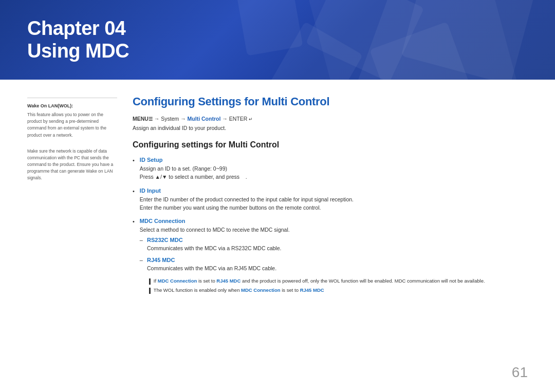 The height and width of the screenshot is (392, 555). Describe the element at coordinates (520, 372) in the screenshot. I see `page-number: 61` at that location.